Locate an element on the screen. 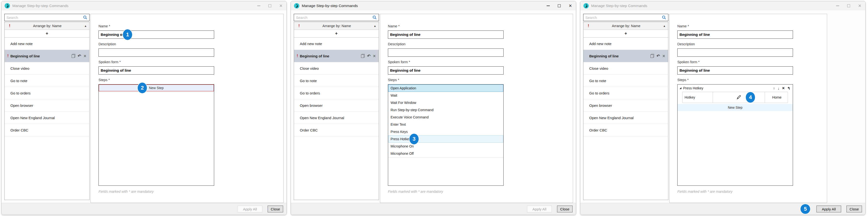 This screenshot has width=868, height=216. hotkey-param-label: Hotkey is located at coordinates (698, 97).